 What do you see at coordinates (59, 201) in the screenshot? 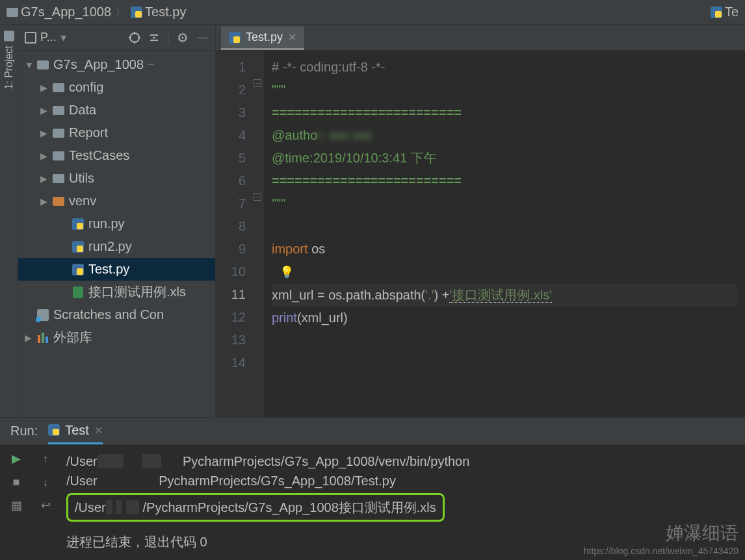
I see `venv-folder-icon` at bounding box center [59, 201].